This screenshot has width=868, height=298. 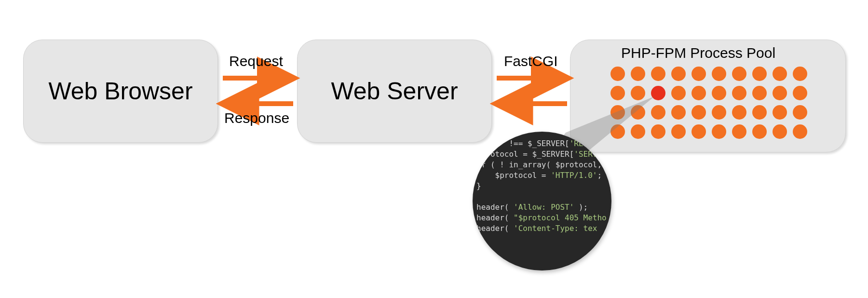 I want to click on process-pool-row, so click(x=709, y=74).